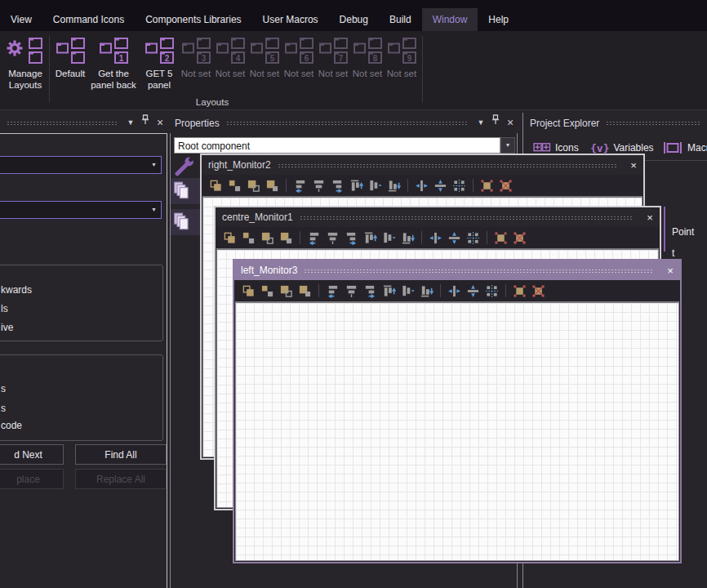  Describe the element at coordinates (25, 51) in the screenshot. I see `manage-layouts-icon` at that location.